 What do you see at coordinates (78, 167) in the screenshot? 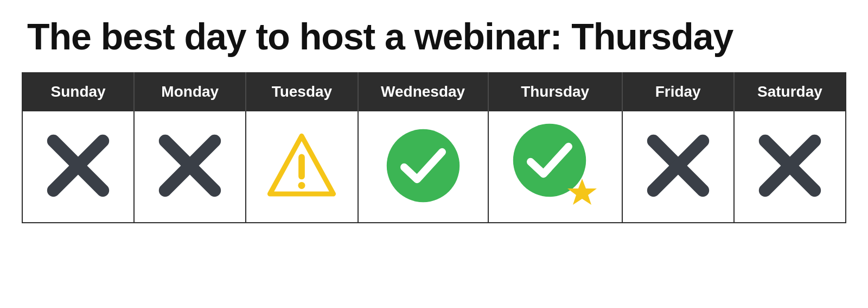
I see `sunday-cell` at bounding box center [78, 167].